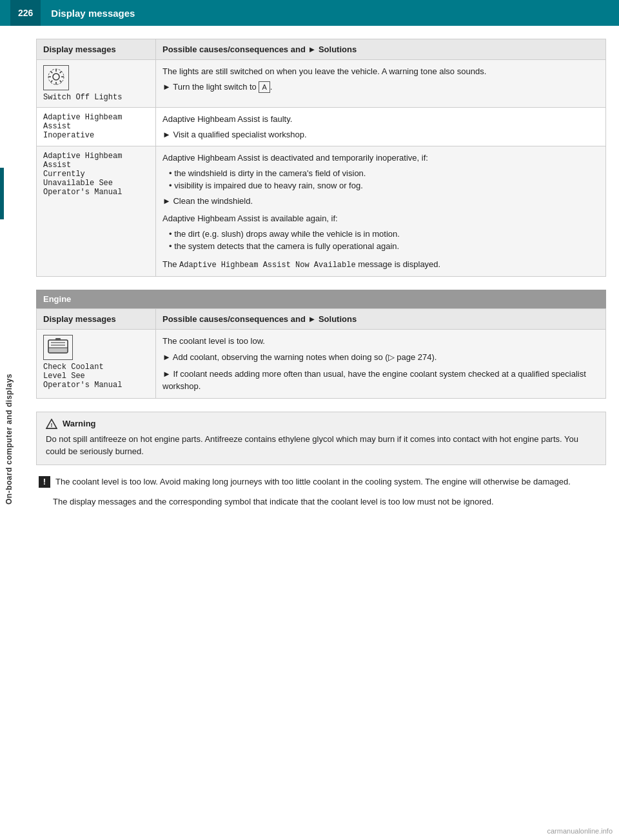 This screenshot has height=840, width=619. I want to click on table-row: Switch Off Lights The lights are still s…, so click(321, 84).